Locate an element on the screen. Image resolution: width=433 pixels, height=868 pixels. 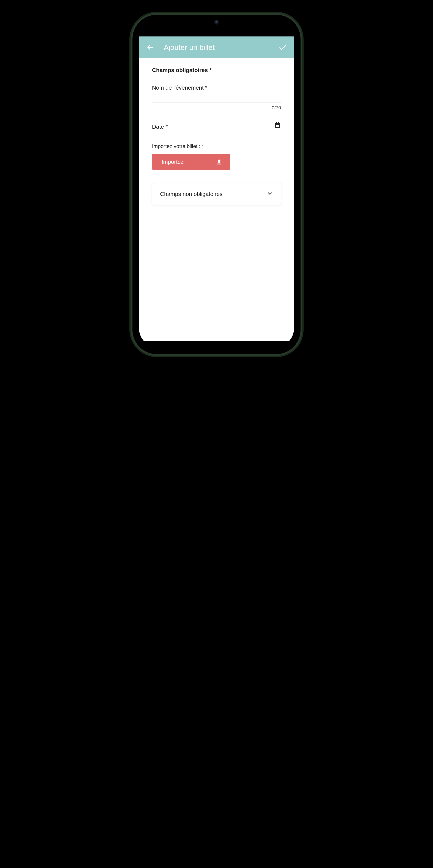
header-left: Ajouter un billet is located at coordinates (180, 47).